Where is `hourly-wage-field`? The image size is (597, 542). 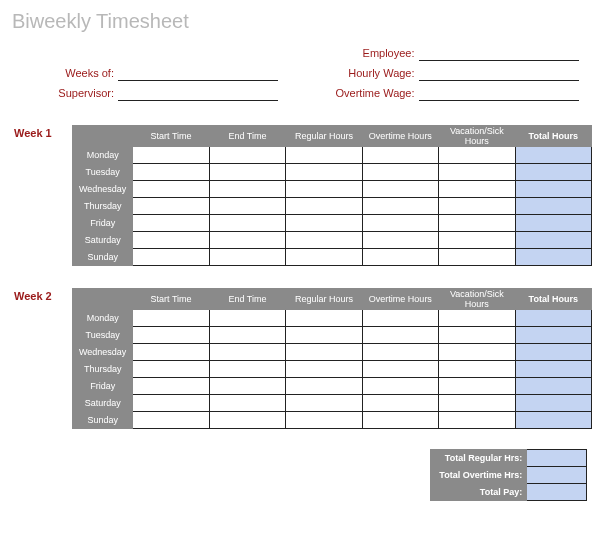
hourly-wage-field is located at coordinates (499, 74).